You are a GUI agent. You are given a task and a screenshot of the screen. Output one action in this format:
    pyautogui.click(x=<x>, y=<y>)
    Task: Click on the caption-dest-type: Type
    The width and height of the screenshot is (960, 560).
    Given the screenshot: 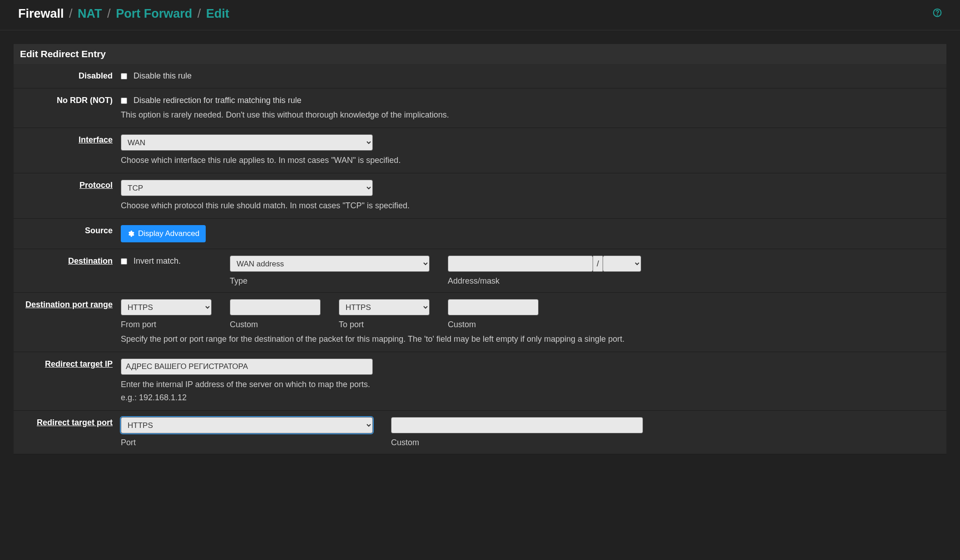 What is the action you would take?
    pyautogui.click(x=330, y=281)
    